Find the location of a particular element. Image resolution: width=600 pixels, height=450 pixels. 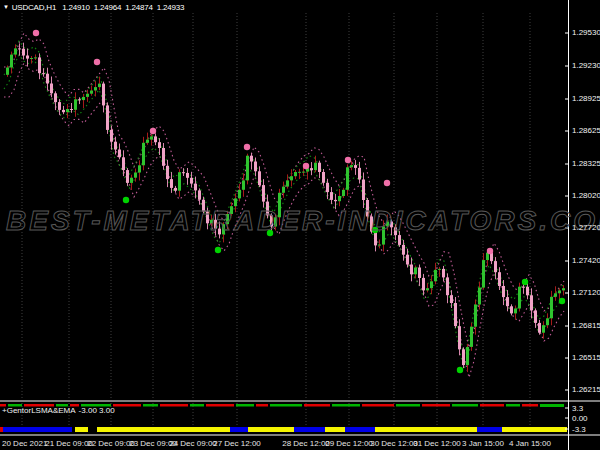

chart-header: ▼USDCAD,H1 1.249101.249641.248741.24933 is located at coordinates (96, 8).